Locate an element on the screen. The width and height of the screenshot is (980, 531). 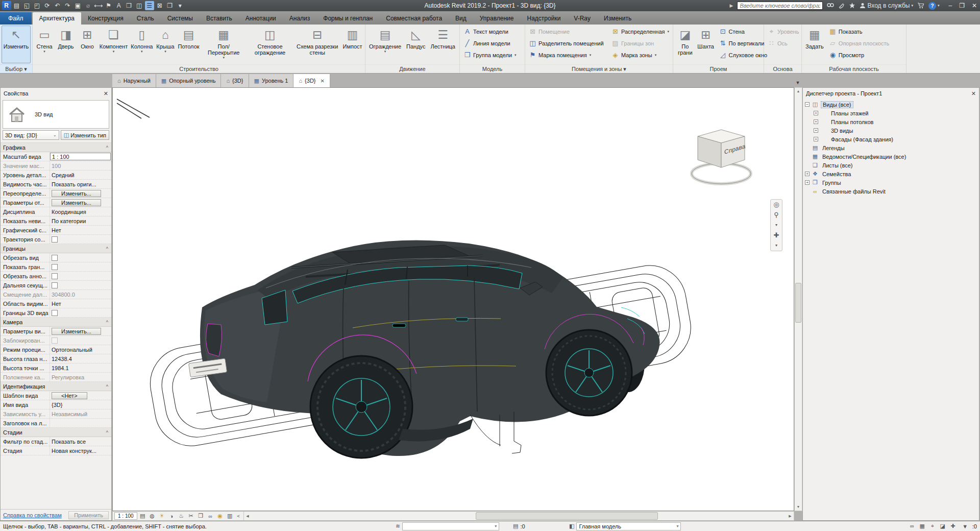
set-workplane-button: ▦ Задать▾ is located at coordinates (815, 44).